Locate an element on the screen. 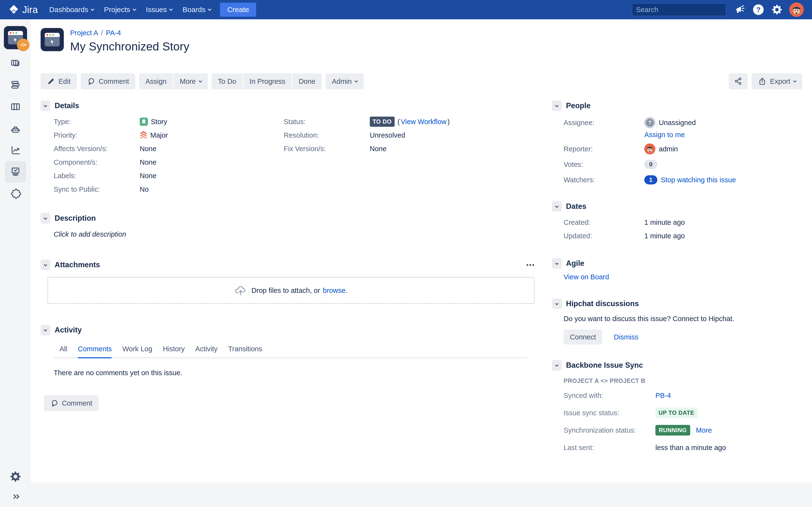 This screenshot has width=812, height=507. in-progress-transition-button: In Progress is located at coordinates (267, 81).